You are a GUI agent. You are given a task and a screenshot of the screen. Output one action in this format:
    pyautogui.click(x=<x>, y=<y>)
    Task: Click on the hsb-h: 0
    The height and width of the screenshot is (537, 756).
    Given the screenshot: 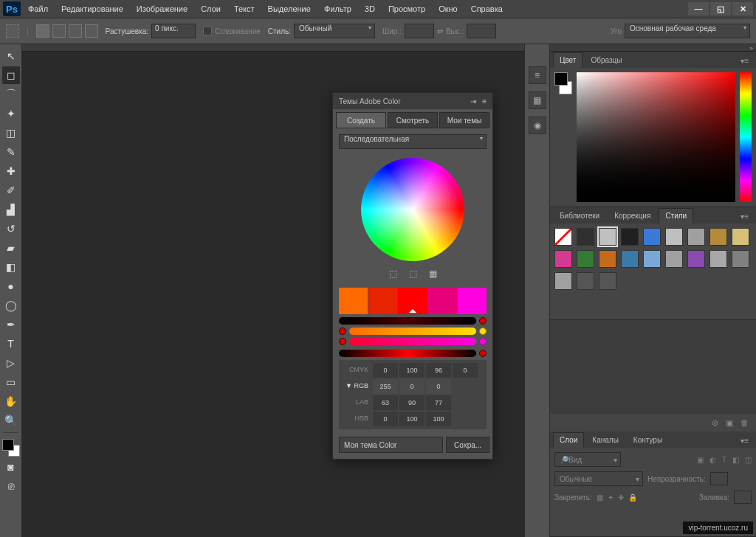 What is the action you would take?
    pyautogui.click(x=385, y=419)
    